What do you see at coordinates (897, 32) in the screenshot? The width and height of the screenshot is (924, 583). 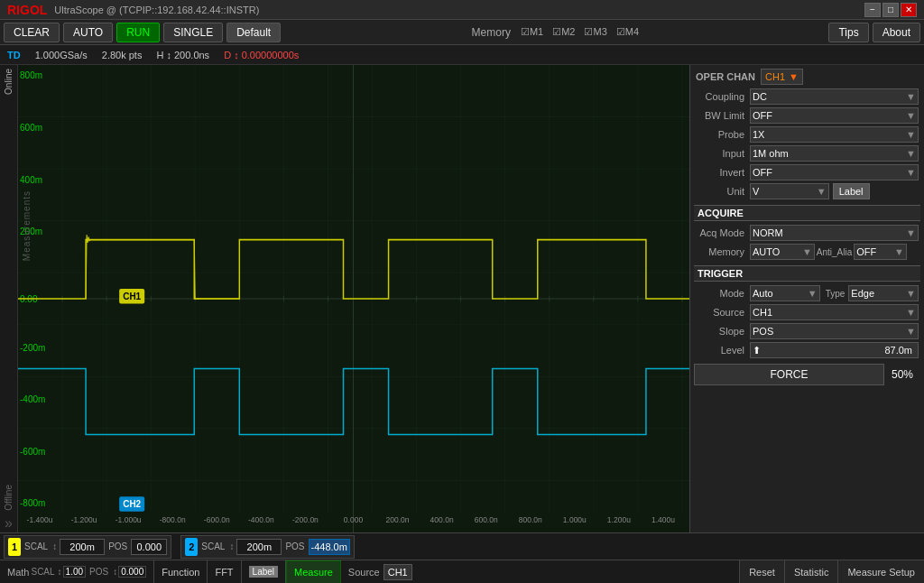 I see `about-button: About` at bounding box center [897, 32].